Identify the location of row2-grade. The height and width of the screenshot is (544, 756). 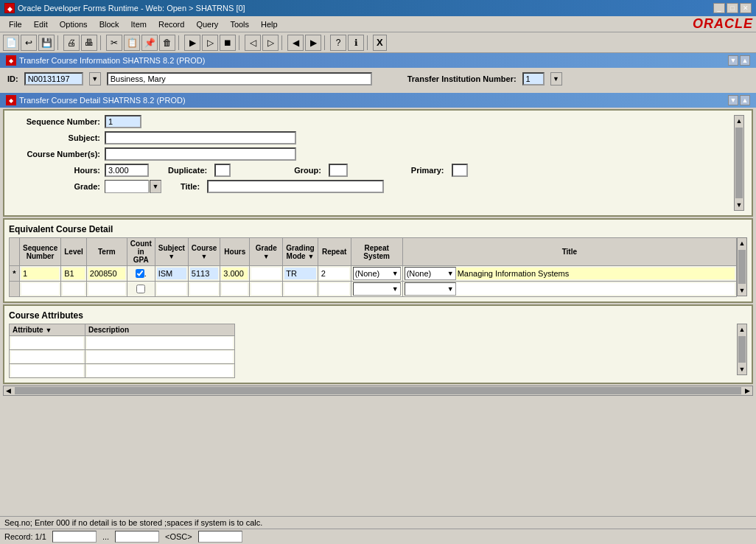
(267, 289).